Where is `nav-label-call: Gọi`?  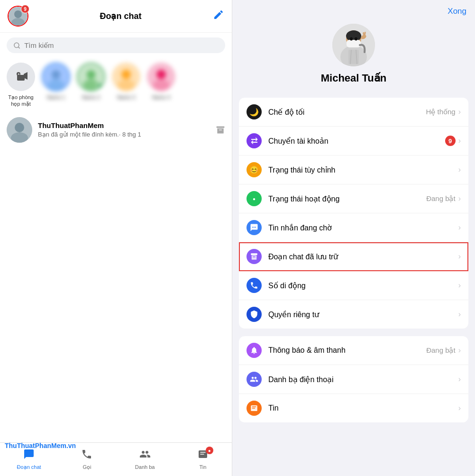
nav-label-call: Gọi is located at coordinates (87, 467).